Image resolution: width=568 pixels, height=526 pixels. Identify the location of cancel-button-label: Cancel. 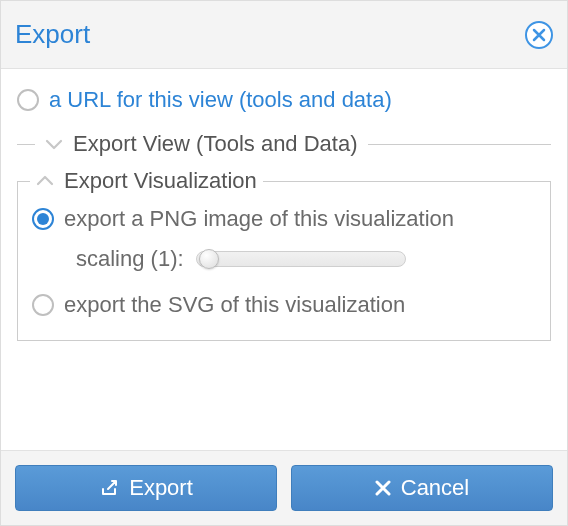
(435, 488).